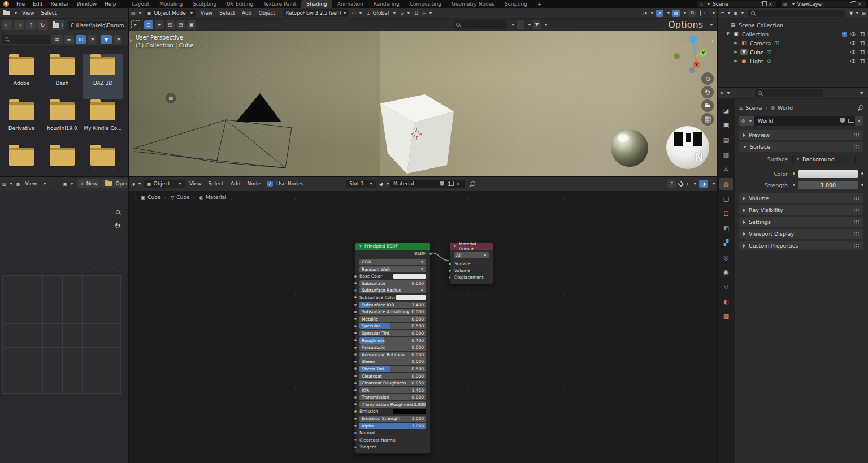 This screenshot has height=463, width=868. What do you see at coordinates (393, 405) in the screenshot?
I see `node-row: Transmission Roughness 0.000` at bounding box center [393, 405].